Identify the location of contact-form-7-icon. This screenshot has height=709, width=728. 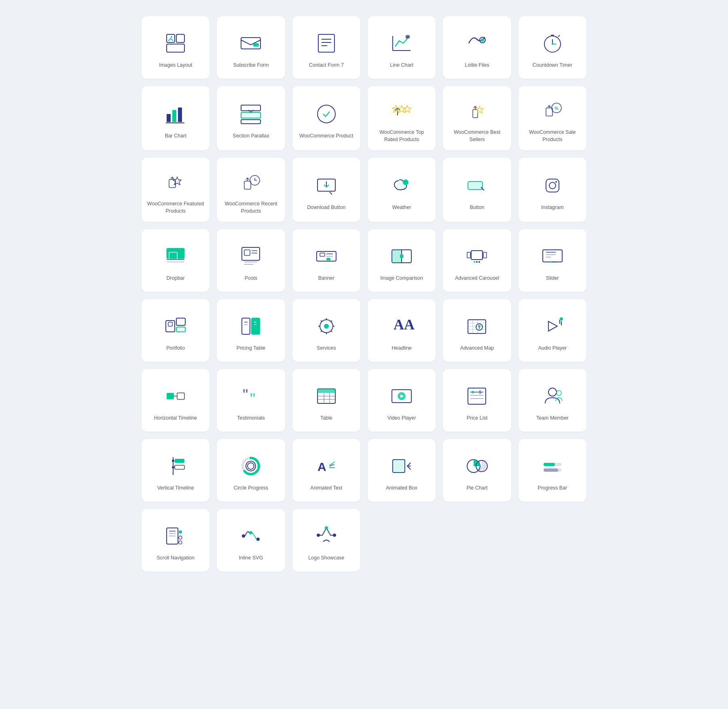
(326, 43).